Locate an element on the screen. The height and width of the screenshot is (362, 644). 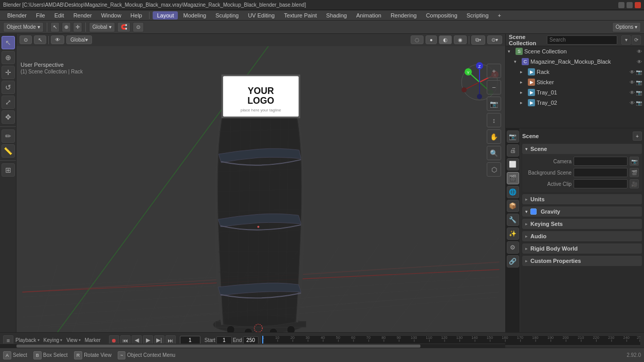
prop-tab-output: 🖨 is located at coordinates (513, 150).